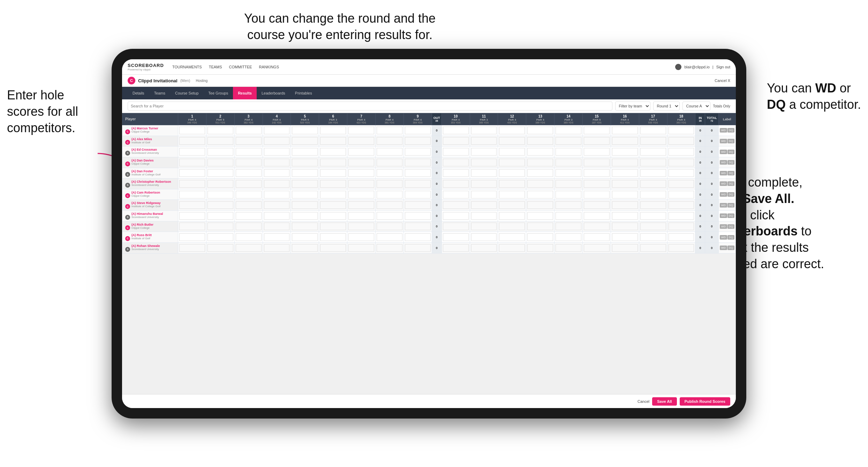 This screenshot has width=868, height=467. Describe the element at coordinates (681, 205) in the screenshot. I see `score-input-h18-p7` at that location.